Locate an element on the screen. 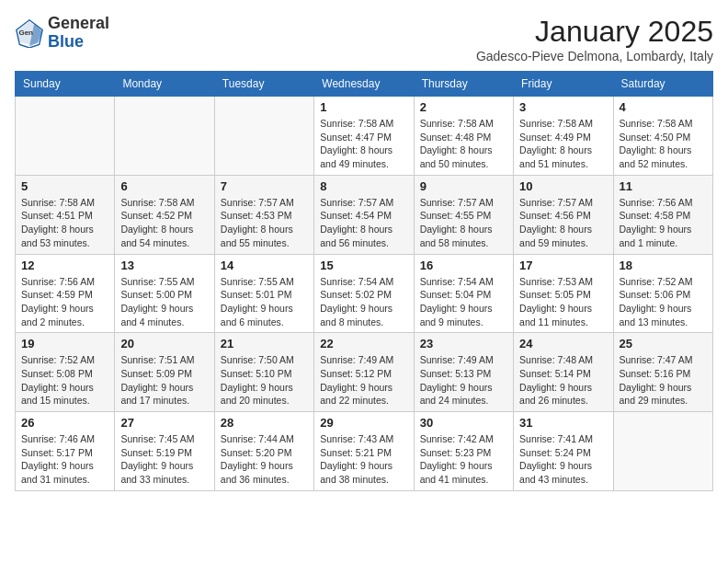 Image resolution: width=728 pixels, height=563 pixels. day-number: 16 is located at coordinates (463, 265).